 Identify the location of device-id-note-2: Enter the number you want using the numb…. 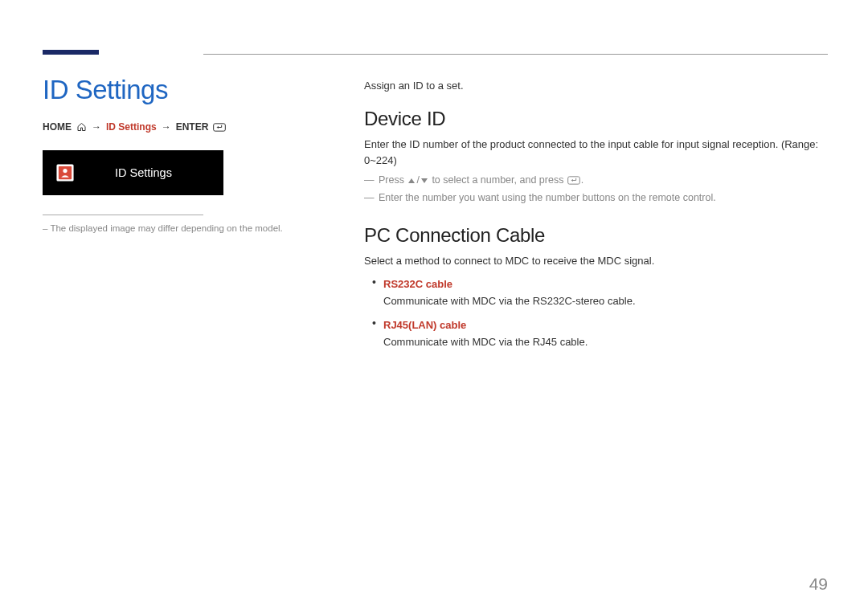
(603, 198).